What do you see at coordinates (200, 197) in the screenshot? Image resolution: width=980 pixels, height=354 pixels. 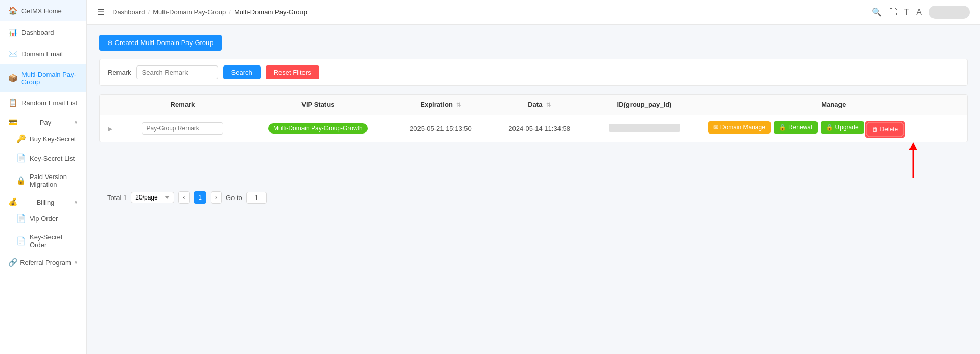 I see `page-1-button: 1` at bounding box center [200, 197].